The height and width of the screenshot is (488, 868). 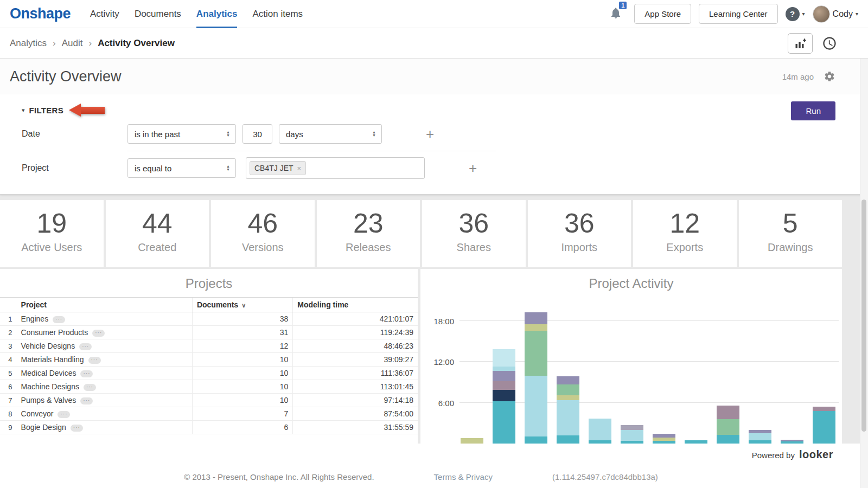 What do you see at coordinates (738, 14) in the screenshot?
I see `learning-center-button: Learning Center` at bounding box center [738, 14].